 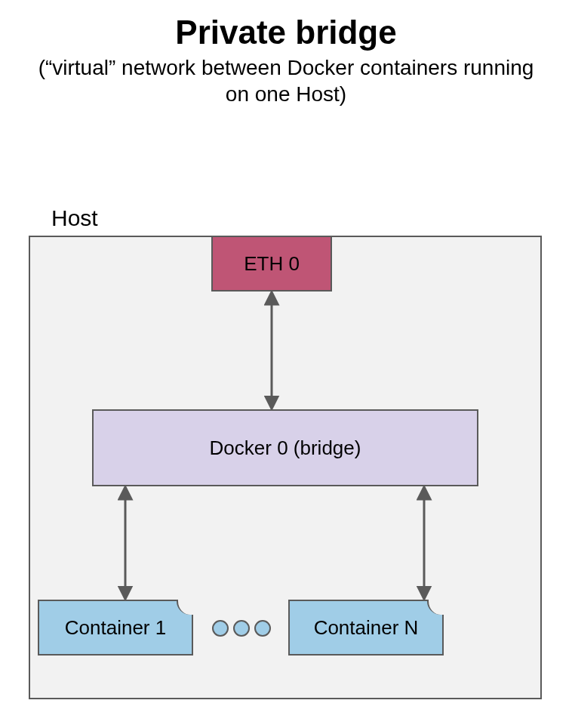 I want to click on docker-bridge-node: Docker 0 (bridge), so click(x=285, y=448).